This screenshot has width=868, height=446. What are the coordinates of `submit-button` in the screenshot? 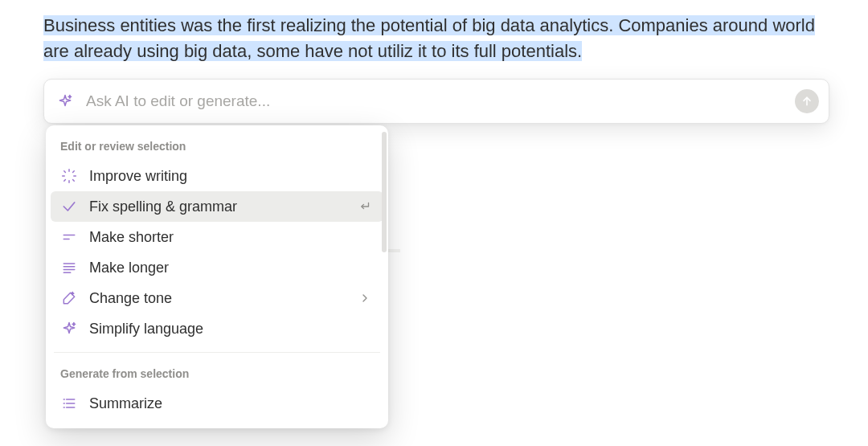 It's located at (807, 101).